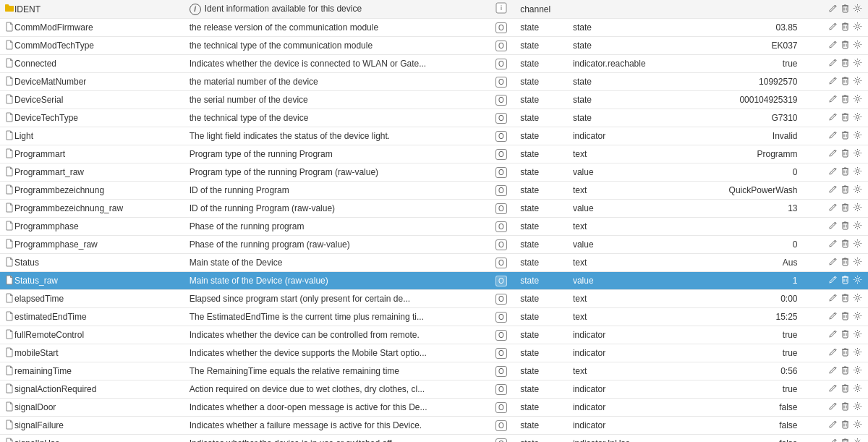  Describe the element at coordinates (434, 155) in the screenshot. I see `table-row: ProgrammartProgram type of the running P…` at that location.